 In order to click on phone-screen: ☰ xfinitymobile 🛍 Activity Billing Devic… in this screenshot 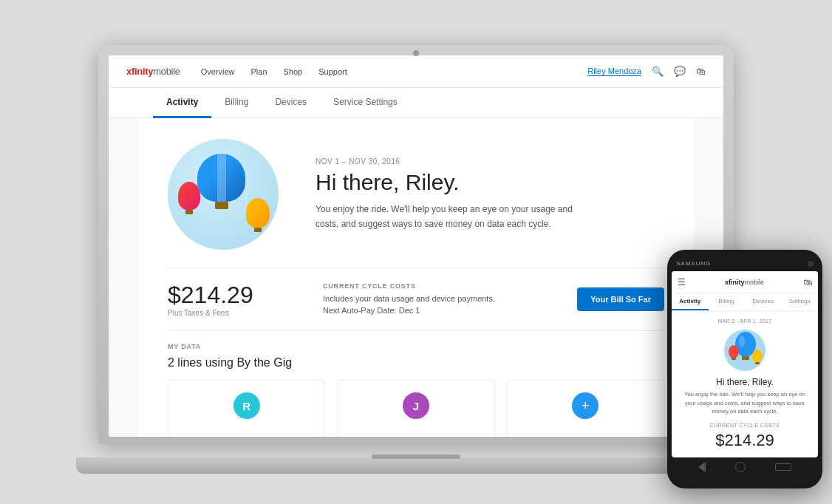, I will do `click(745, 364)`.